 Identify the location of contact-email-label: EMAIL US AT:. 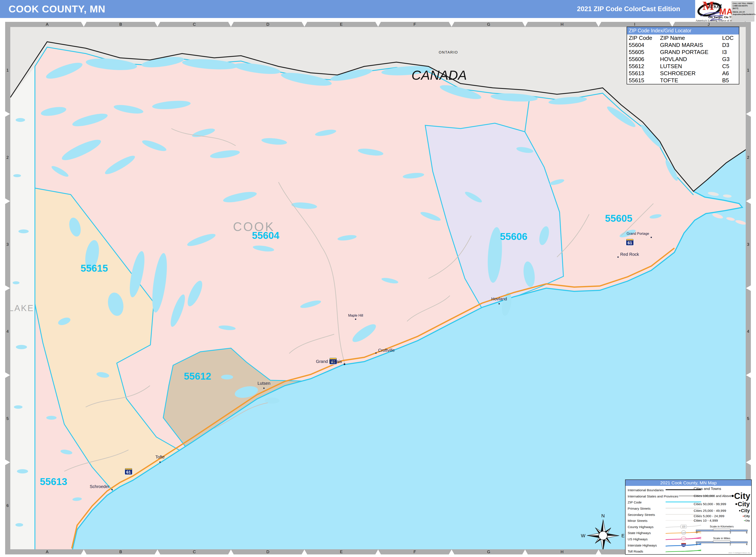
(743, 12).